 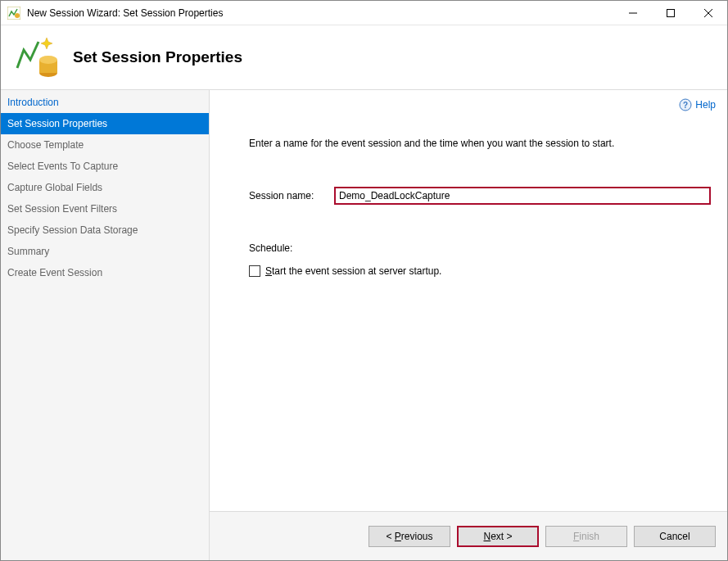 What do you see at coordinates (708, 13) in the screenshot?
I see `close-button` at bounding box center [708, 13].